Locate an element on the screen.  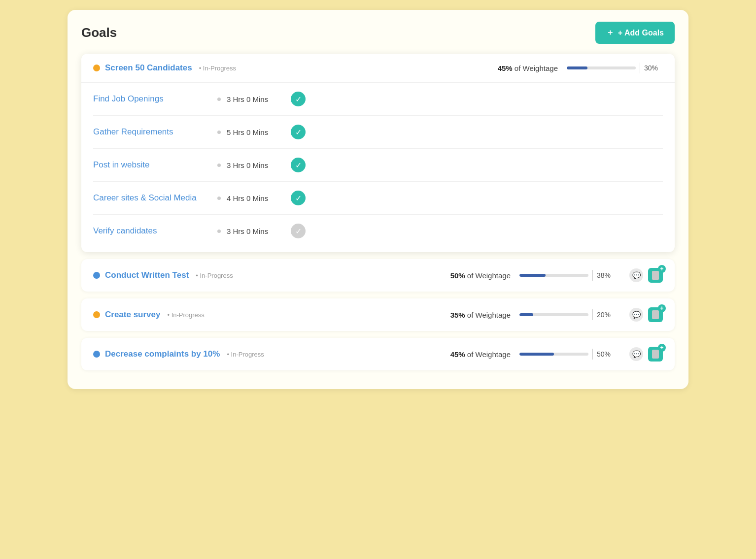
subtask-time: 4 Hrs 0 Mins is located at coordinates (259, 198).